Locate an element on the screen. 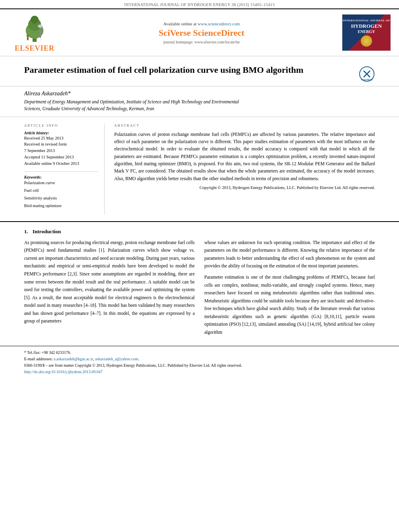 The height and width of the screenshot is (532, 399). revised: Received in revised form is located at coordinates (61, 144).